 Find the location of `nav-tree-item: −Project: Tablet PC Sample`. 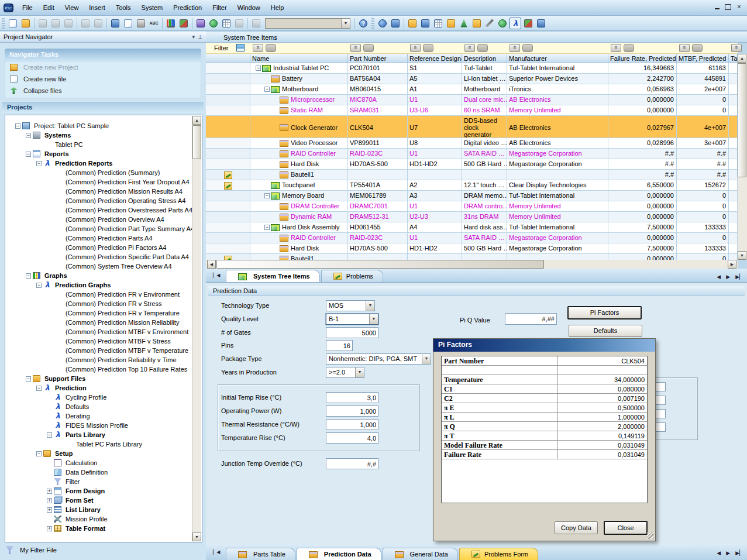

nav-tree-item: −Project: Tablet PC Sample is located at coordinates (99, 126).